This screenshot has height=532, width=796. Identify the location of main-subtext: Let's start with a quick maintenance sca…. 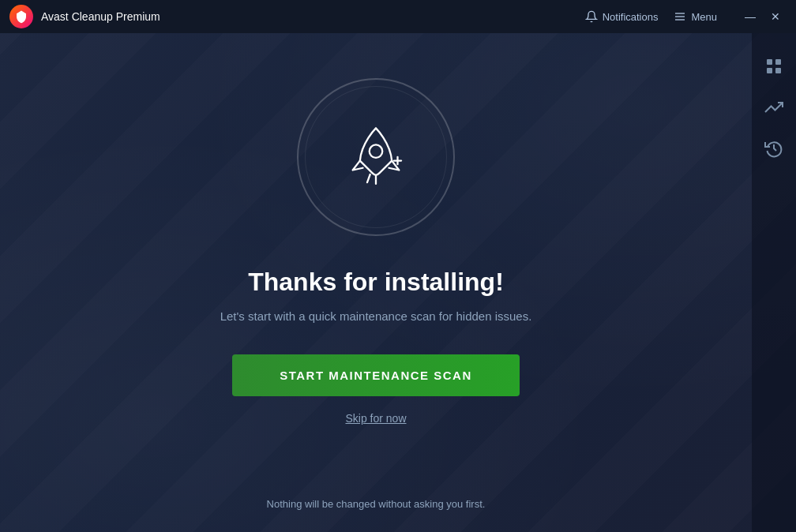
(376, 316).